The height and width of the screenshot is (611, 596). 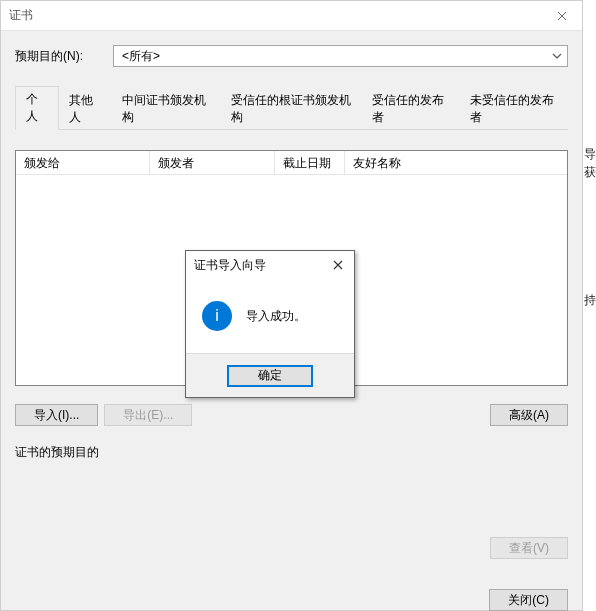 What do you see at coordinates (292, 452) in the screenshot?
I see `cert-intended-purpose-heading: 证书的预期目的` at bounding box center [292, 452].